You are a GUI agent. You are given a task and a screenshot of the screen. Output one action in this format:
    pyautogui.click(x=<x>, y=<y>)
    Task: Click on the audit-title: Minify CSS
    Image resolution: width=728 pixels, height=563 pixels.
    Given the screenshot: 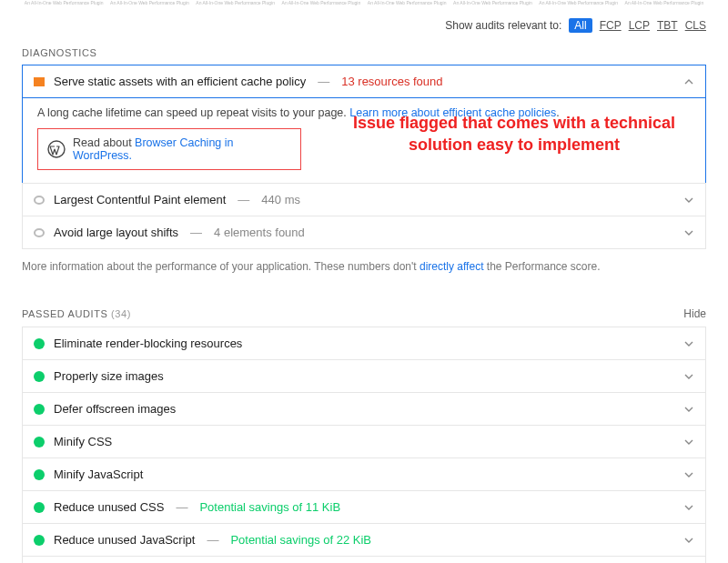 What is the action you would take?
    pyautogui.click(x=83, y=442)
    